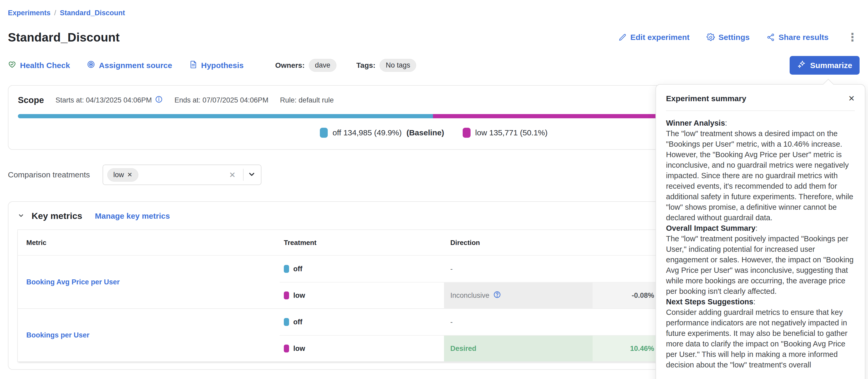 The image size is (868, 379). I want to click on breadcrumb: Experiments / Standard_Discount, so click(434, 13).